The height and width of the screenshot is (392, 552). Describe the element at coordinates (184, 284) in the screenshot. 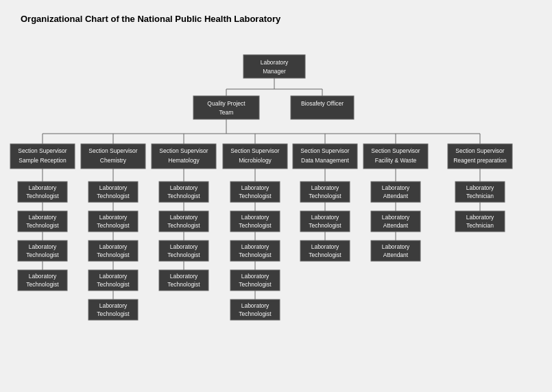

I see `s3t4-l2: Technologist` at that location.